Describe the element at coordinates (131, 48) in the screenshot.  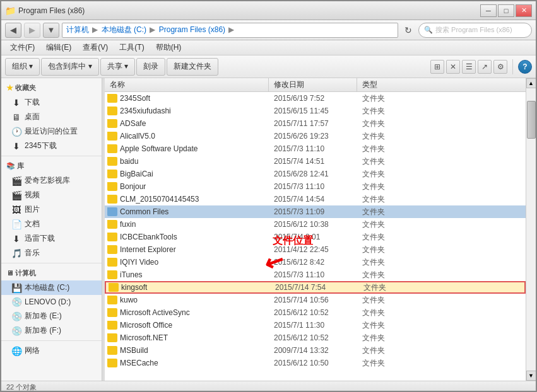
I see `menu-tools: 工具(T)` at that location.